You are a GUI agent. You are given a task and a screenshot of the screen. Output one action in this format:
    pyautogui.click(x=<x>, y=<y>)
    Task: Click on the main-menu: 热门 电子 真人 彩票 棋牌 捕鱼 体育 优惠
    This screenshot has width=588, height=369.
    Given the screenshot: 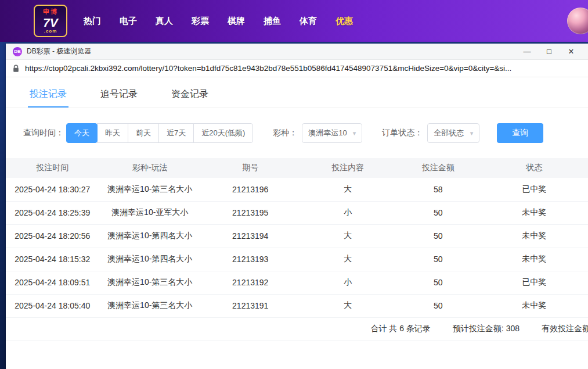 What is the action you would take?
    pyautogui.click(x=218, y=21)
    